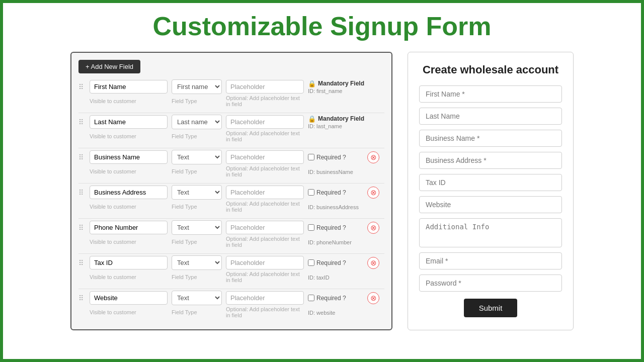  What do you see at coordinates (491, 138) in the screenshot?
I see `business-name-input` at bounding box center [491, 138].